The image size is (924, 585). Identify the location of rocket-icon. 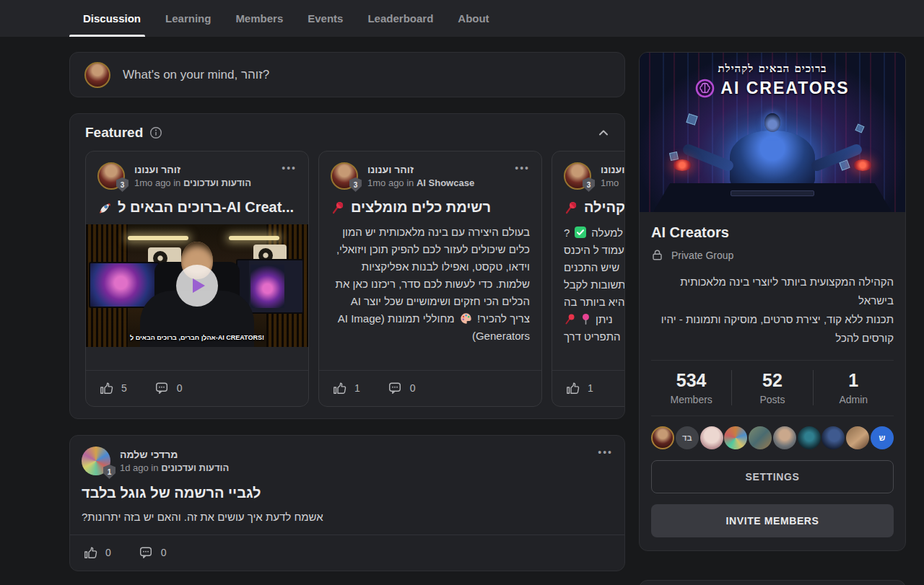
(105, 208).